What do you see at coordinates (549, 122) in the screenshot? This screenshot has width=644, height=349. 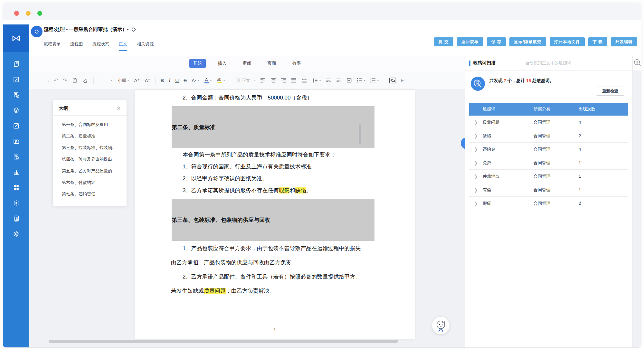 I see `table-row: ❯质量问题合同管理4` at bounding box center [549, 122].